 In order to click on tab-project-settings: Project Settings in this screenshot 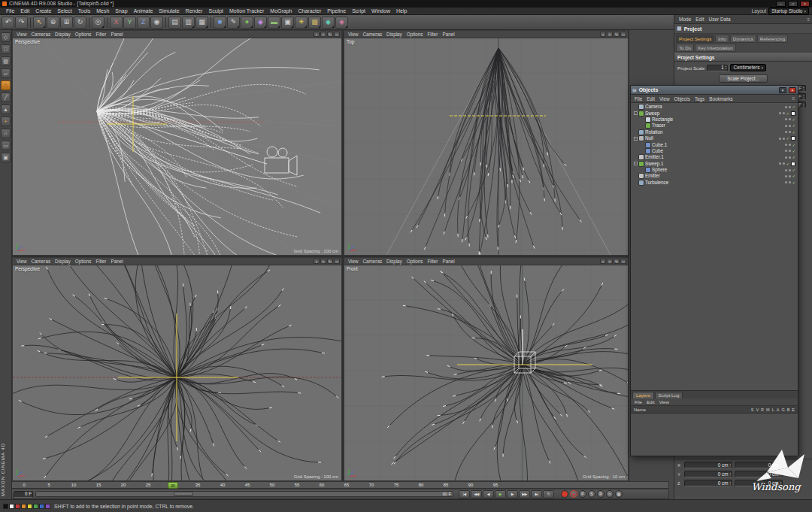, I will do `click(695, 39)`.